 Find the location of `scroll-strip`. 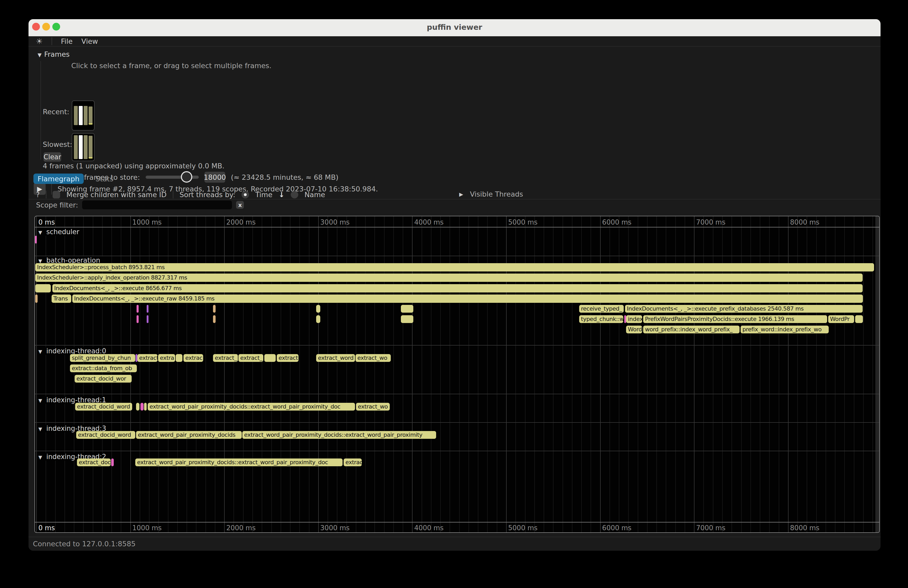

scroll-strip is located at coordinates (877, 374).